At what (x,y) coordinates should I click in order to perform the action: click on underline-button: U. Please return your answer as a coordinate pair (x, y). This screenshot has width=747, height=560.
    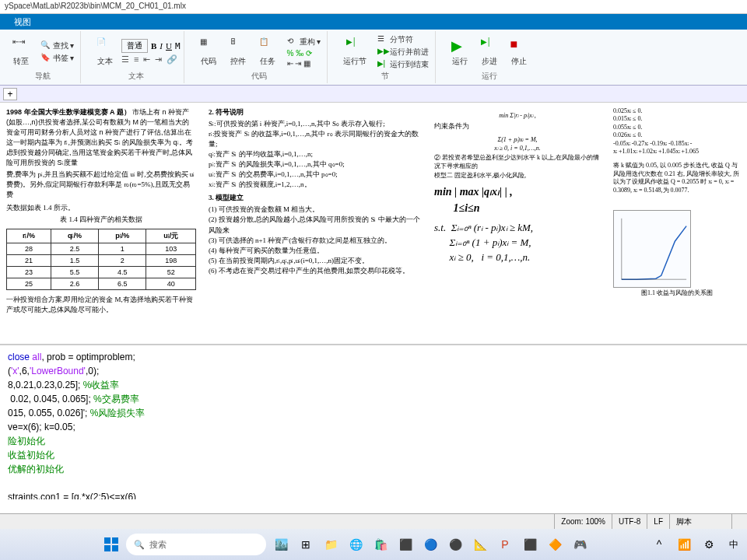
    Looking at the image, I should click on (169, 46).